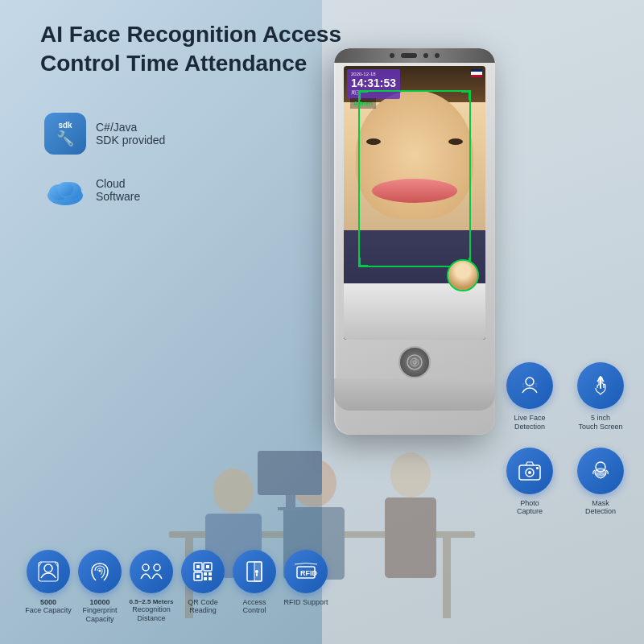 The width and height of the screenshot is (644, 644). I want to click on feature-access: Access Control, so click(254, 587).